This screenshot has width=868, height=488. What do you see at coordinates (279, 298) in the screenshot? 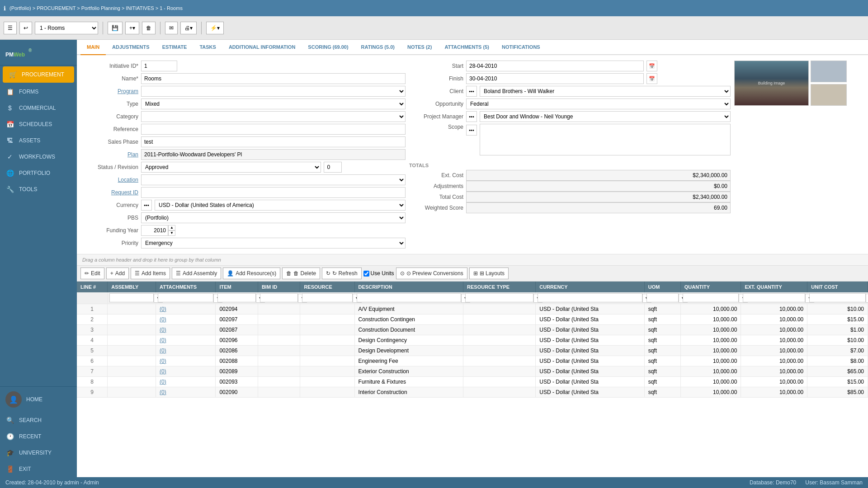
I see `filter-bim-input` at bounding box center [279, 298].